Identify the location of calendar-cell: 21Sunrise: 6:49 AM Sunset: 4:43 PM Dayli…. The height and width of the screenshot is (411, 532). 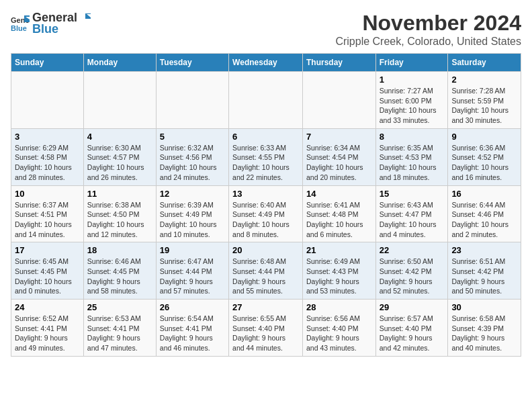
(339, 271).